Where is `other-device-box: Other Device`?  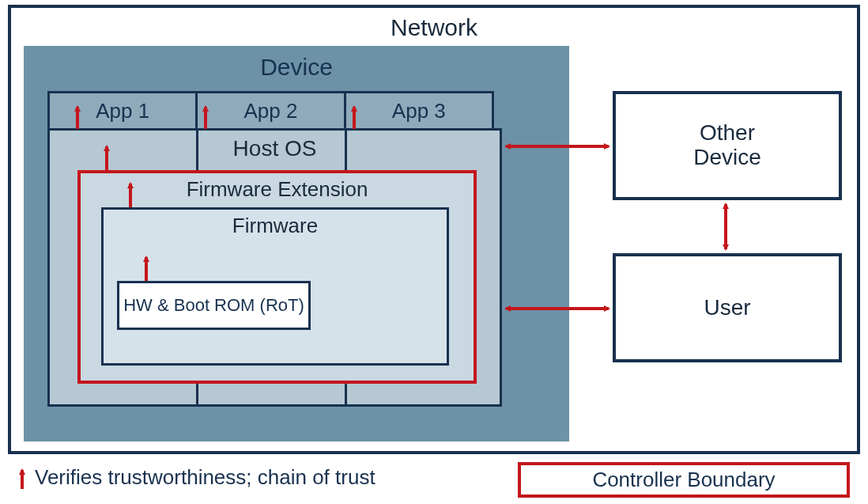 other-device-box: Other Device is located at coordinates (727, 146).